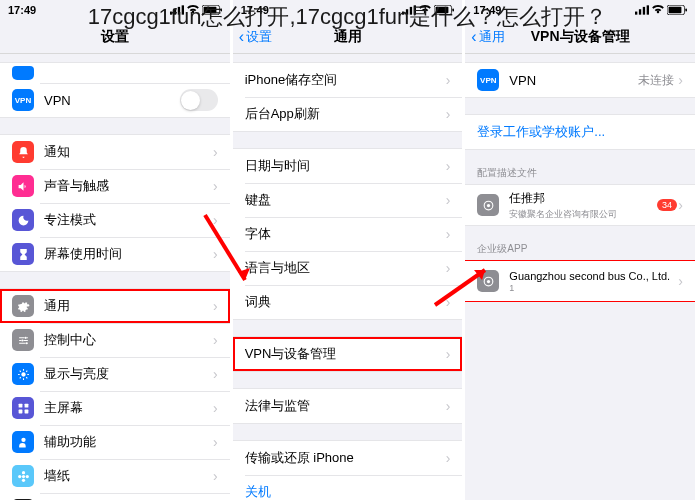 This screenshot has width=695, height=500. Describe the element at coordinates (348, 488) in the screenshot. I see `settings-row-关机: 关机` at that location.